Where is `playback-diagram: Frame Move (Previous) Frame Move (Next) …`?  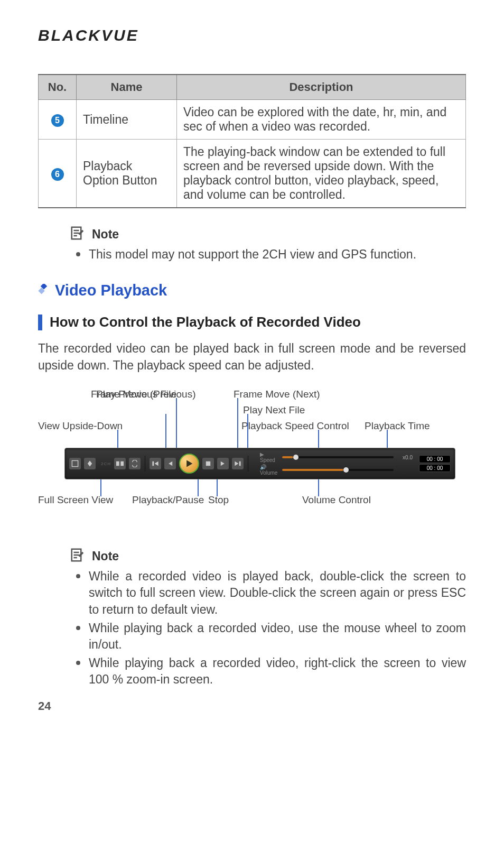
playback-diagram: Frame Move (Previous) Frame Move (Next) … is located at coordinates (252, 457).